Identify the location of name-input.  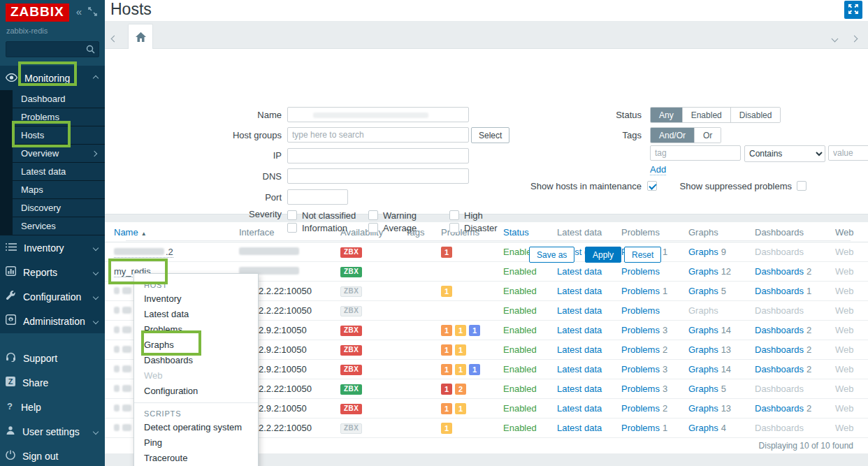
(378, 115).